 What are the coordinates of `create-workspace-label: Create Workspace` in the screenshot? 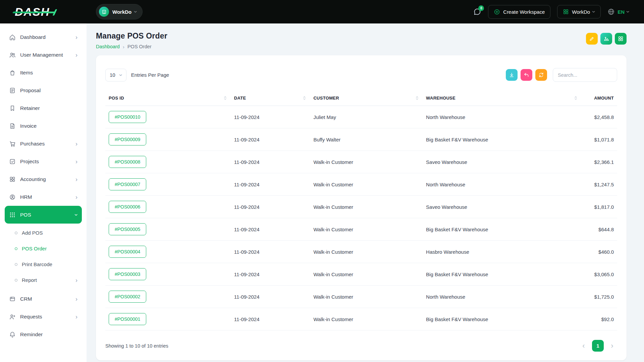 It's located at (524, 12).